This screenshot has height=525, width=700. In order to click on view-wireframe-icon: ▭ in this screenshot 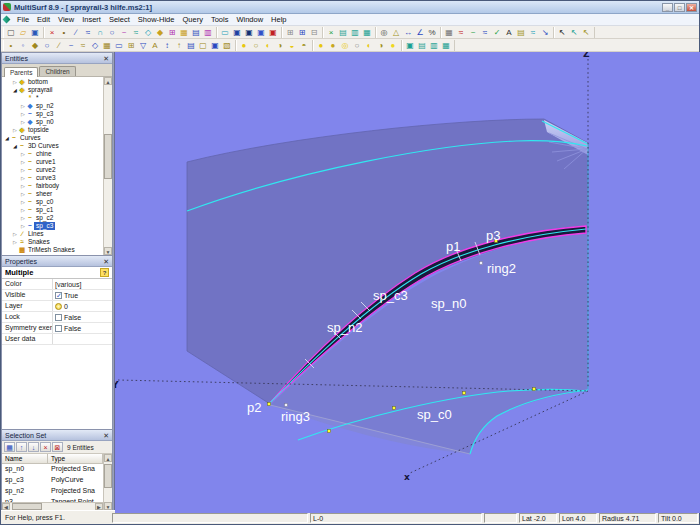, I will do `click(225, 32)`.